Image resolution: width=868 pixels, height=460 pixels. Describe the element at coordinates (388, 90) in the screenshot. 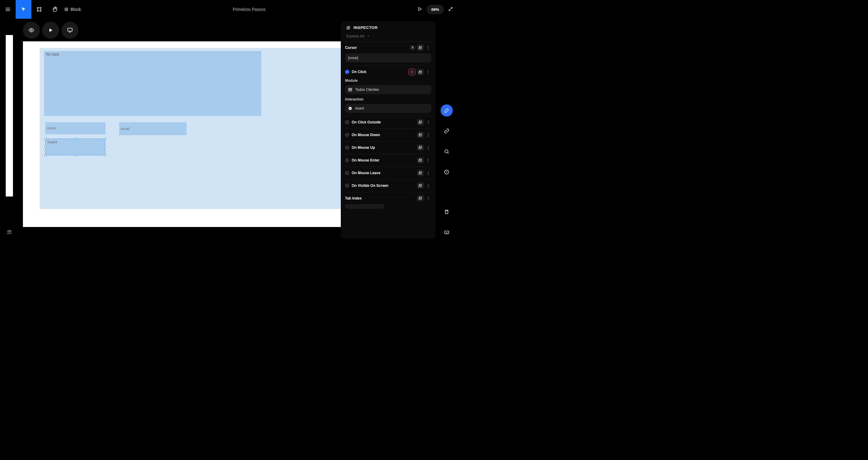

I see `module-field: Todos Clientes` at that location.